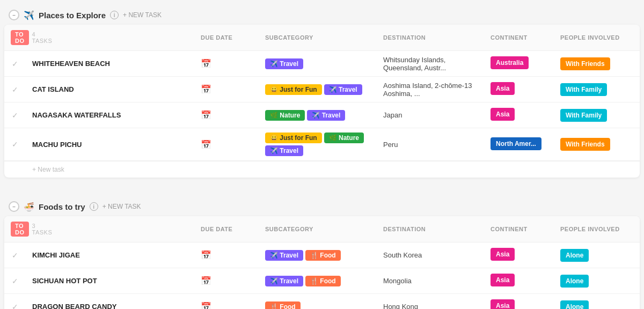 This screenshot has width=644, height=309. I want to click on column-header-0: TO DO4 TASKS, so click(15, 38).